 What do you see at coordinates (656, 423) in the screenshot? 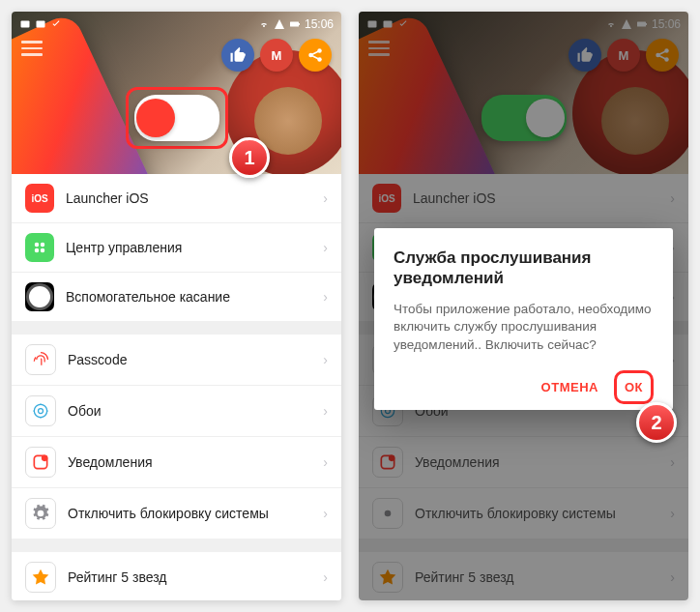
I see `step-badge-2: 2` at bounding box center [656, 423].